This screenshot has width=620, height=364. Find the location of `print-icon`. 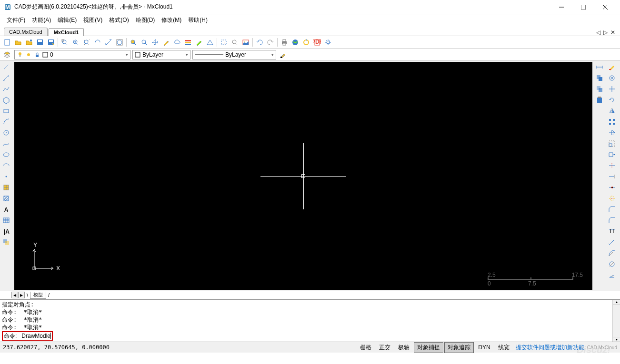

print-icon is located at coordinates (284, 42).